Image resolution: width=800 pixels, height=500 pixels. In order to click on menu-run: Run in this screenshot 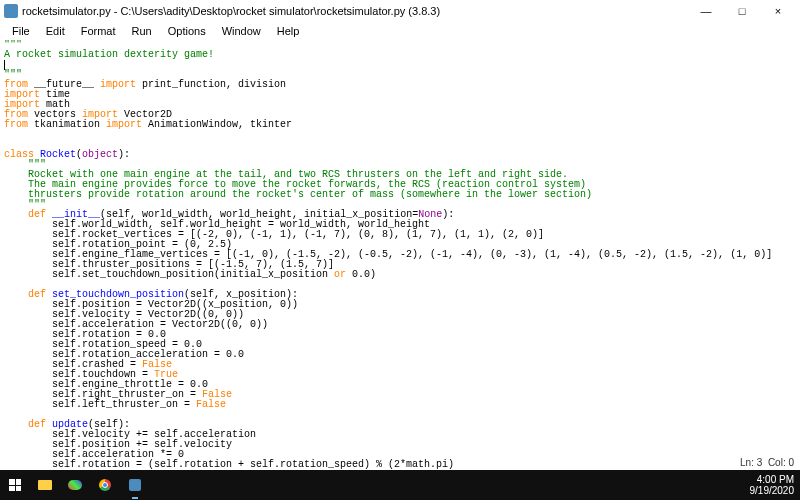, I will do `click(142, 31)`.